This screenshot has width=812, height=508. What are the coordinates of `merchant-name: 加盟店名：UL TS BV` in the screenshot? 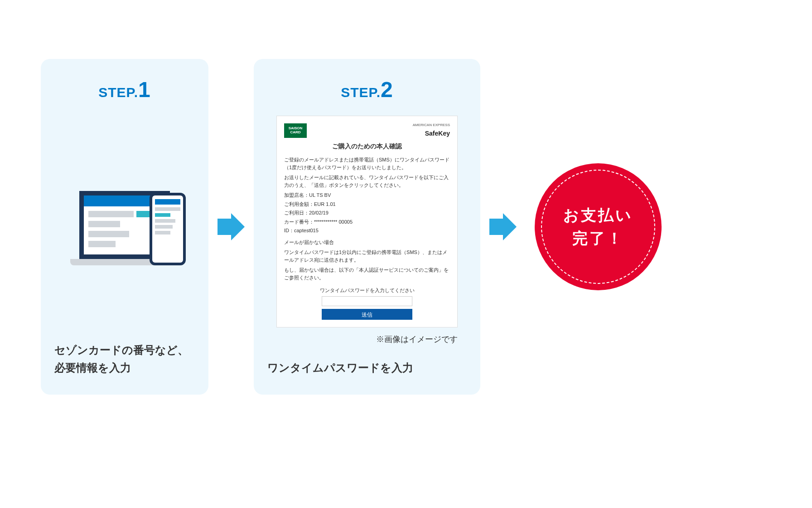 It's located at (367, 195).